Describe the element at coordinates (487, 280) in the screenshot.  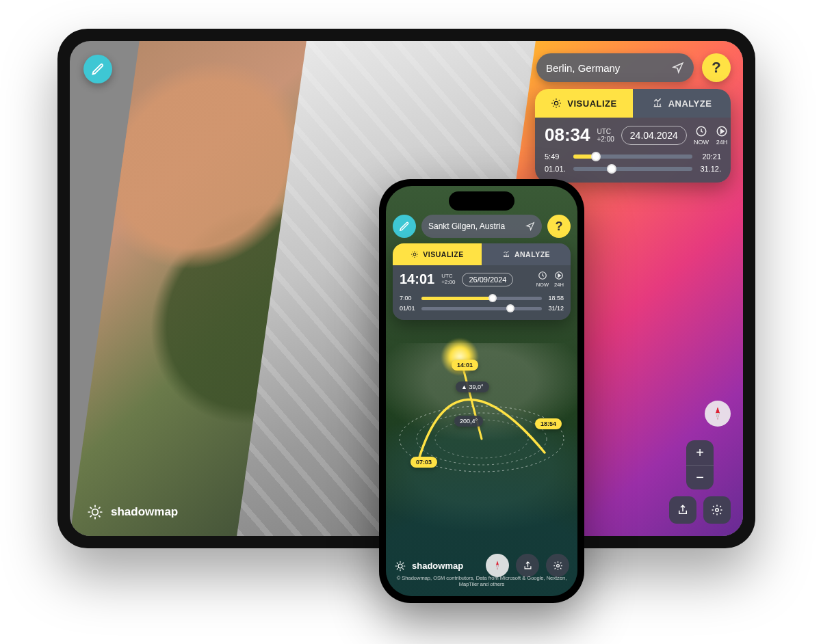
I see `date-picker: 26/09/2024` at that location.